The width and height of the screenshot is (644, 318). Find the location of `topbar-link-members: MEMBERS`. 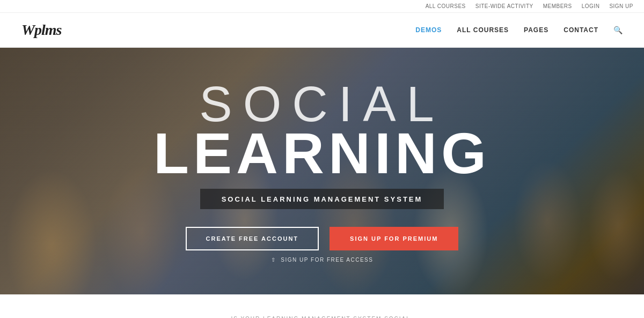

topbar-link-members: MEMBERS is located at coordinates (558, 6).